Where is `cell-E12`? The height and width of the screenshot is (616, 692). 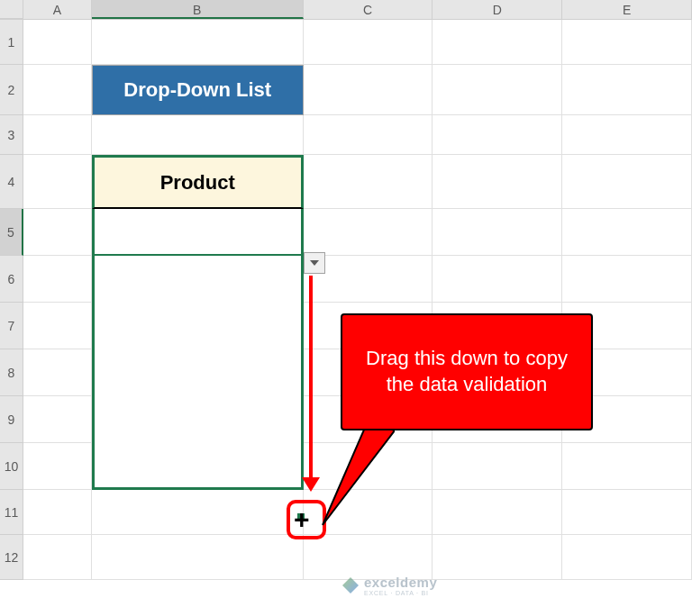 cell-E12 is located at coordinates (627, 557).